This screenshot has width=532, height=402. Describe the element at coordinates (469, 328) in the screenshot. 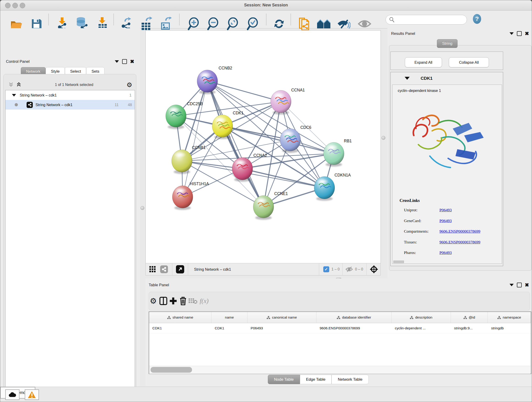

I see `cell-@id: stringdb:9...` at that location.